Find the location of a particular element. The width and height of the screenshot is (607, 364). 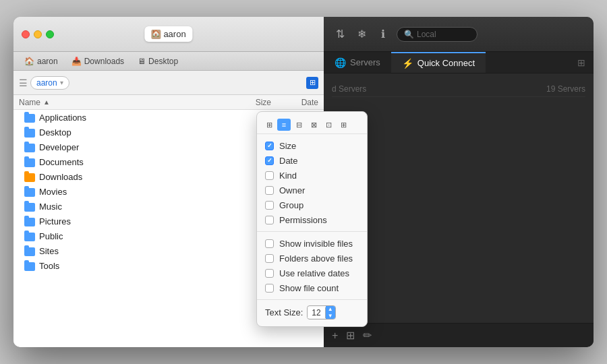

option-label: Folders above files is located at coordinates (316, 259).